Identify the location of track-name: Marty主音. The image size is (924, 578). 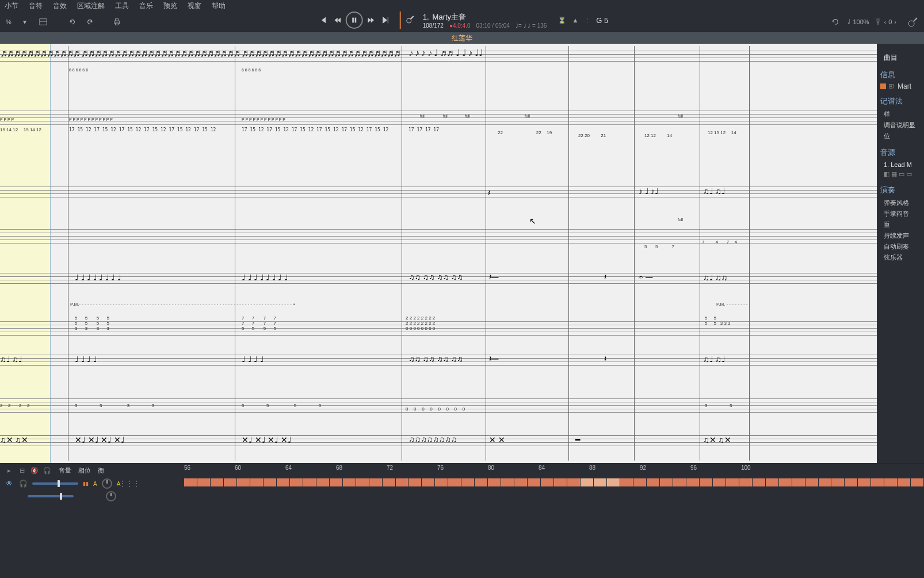
(450, 17).